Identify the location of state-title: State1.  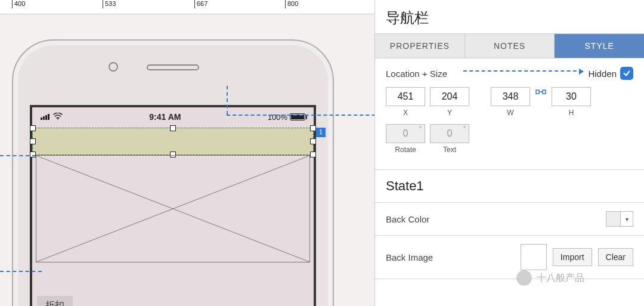
(509, 186).